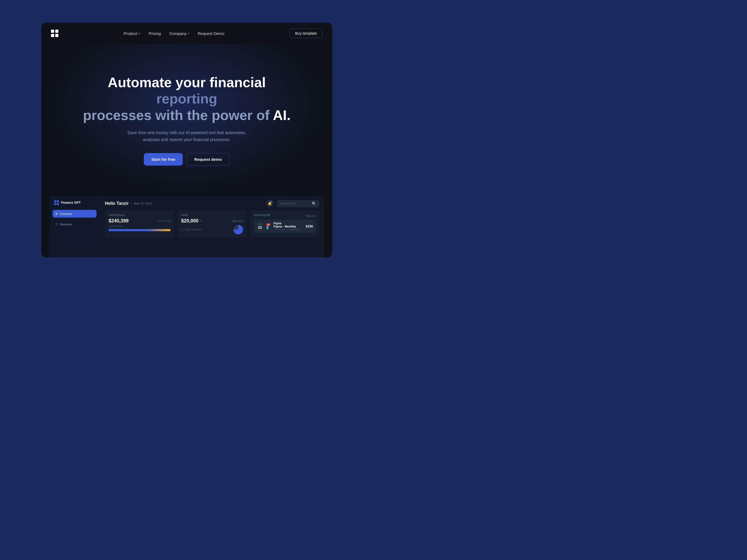 The image size is (747, 560). I want to click on goals-date: May, 2023, so click(238, 221).